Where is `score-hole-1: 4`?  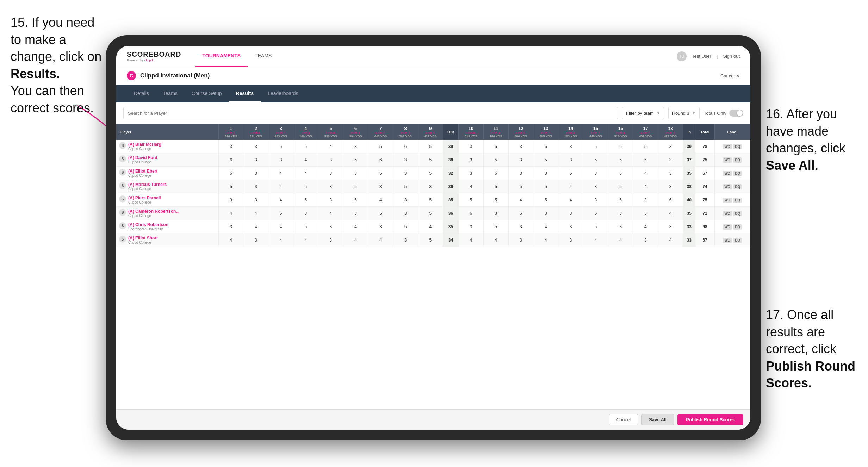
score-hole-1: 4 is located at coordinates (231, 213).